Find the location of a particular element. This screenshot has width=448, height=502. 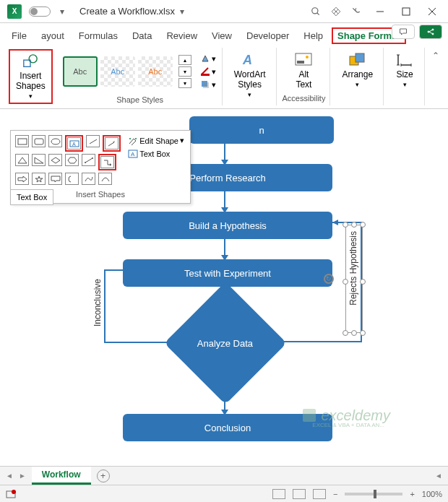

zoom-slider is located at coordinates (374, 494).